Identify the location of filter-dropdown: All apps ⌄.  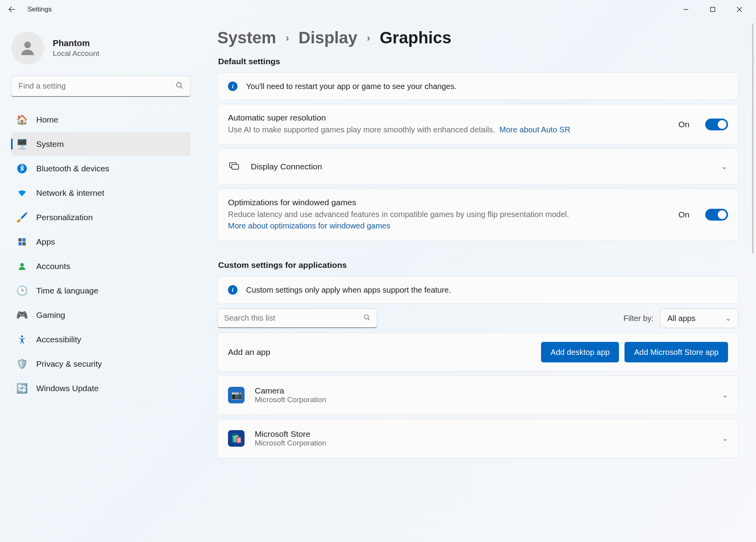
(699, 318).